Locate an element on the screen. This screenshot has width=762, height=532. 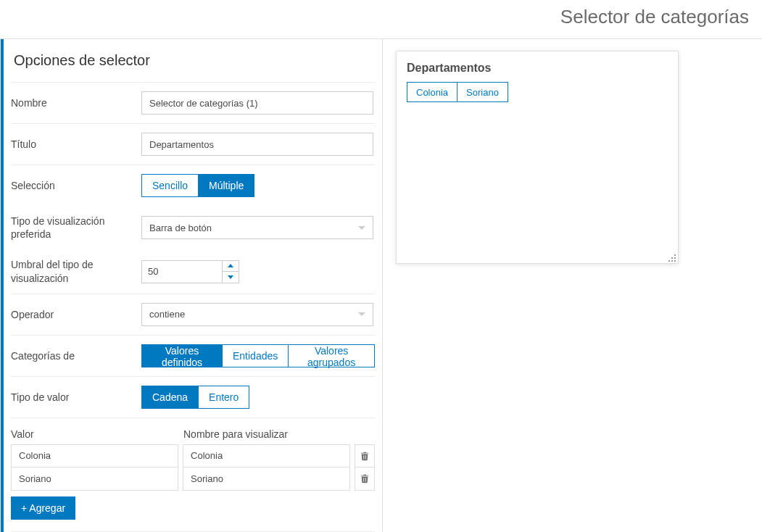
page-title: Selector de categorías is located at coordinates (381, 19).